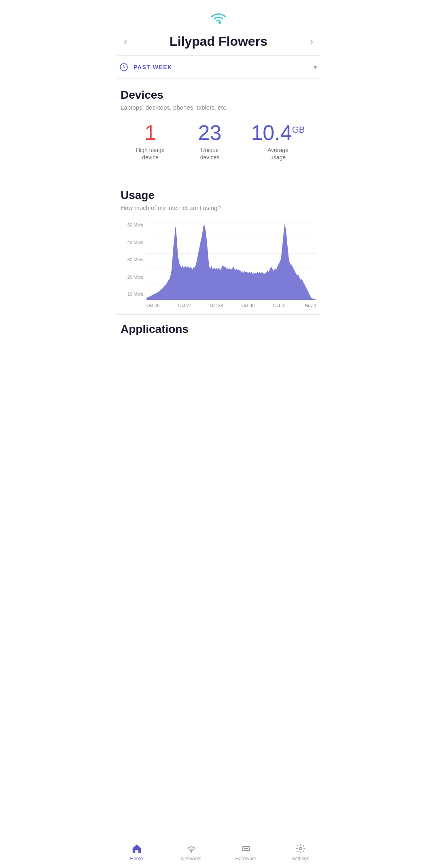  Describe the element at coordinates (134, 260) in the screenshot. I see `y-label-30: 30 Mb/s` at that location.